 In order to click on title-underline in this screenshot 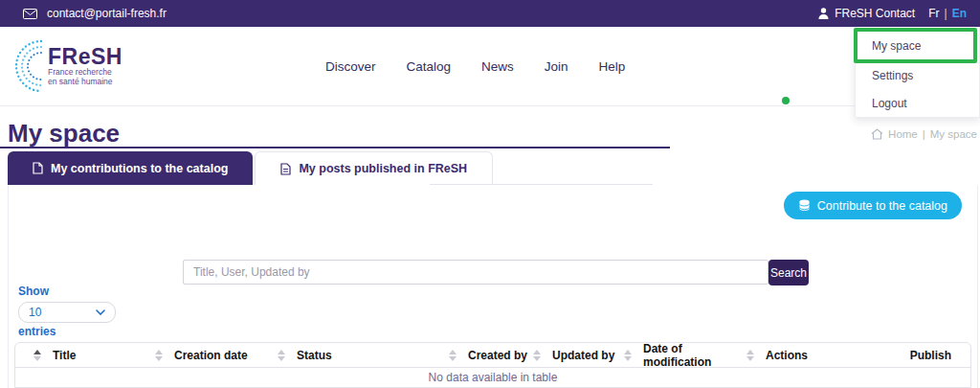, I will do `click(335, 148)`.